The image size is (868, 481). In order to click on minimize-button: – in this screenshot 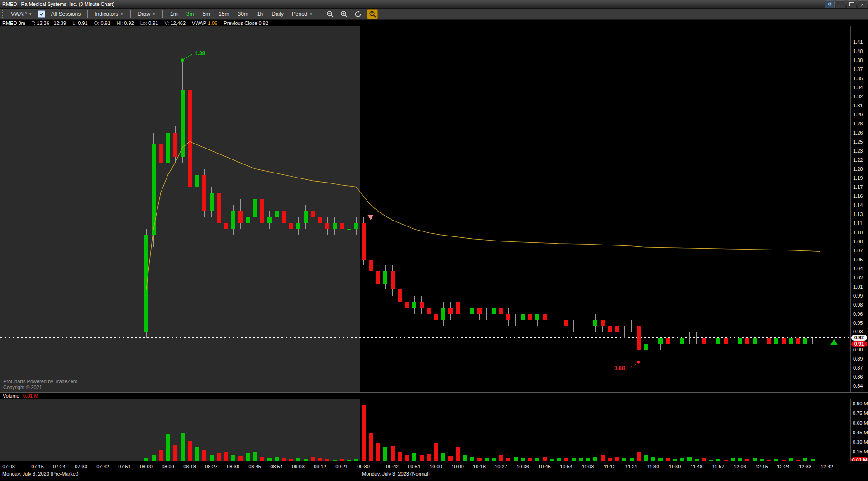, I will do `click(841, 5)`.